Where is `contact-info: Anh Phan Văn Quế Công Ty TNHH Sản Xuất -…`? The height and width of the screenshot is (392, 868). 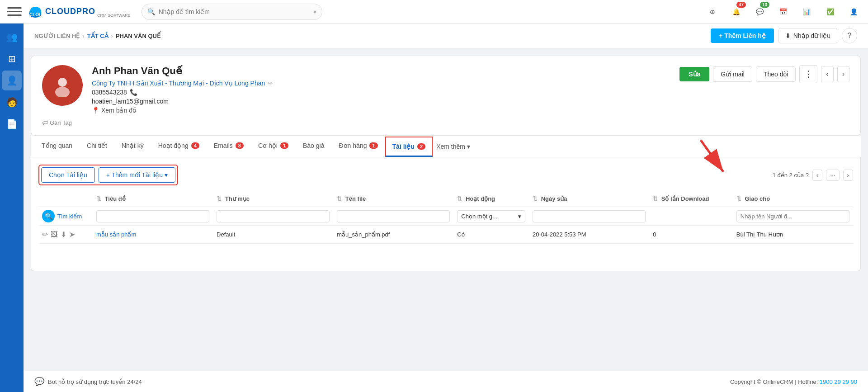
contact-info: Anh Phan Văn Quế Công Ty TNHH Sản Xuất -… is located at coordinates (381, 90).